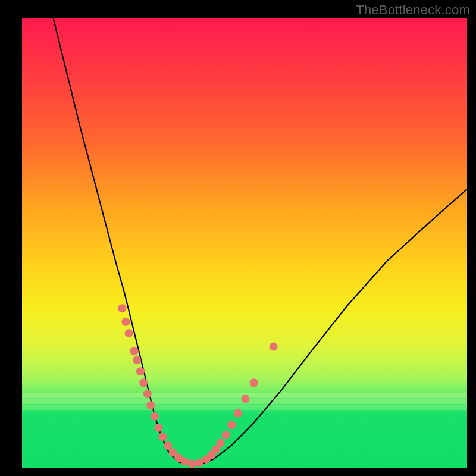 The image size is (476, 476). What do you see at coordinates (237, 405) in the screenshot?
I see `right-marker-group` at bounding box center [237, 405].